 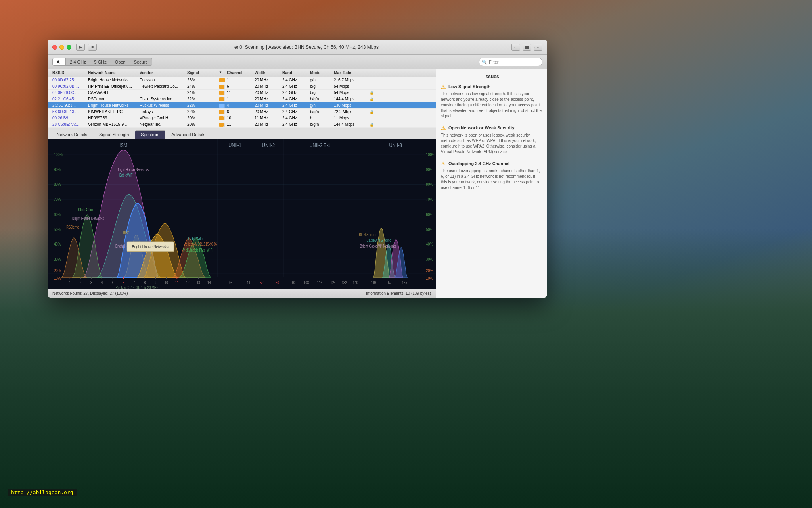 What do you see at coordinates (516, 47) in the screenshot?
I see `single-col-button: ▭` at bounding box center [516, 47].